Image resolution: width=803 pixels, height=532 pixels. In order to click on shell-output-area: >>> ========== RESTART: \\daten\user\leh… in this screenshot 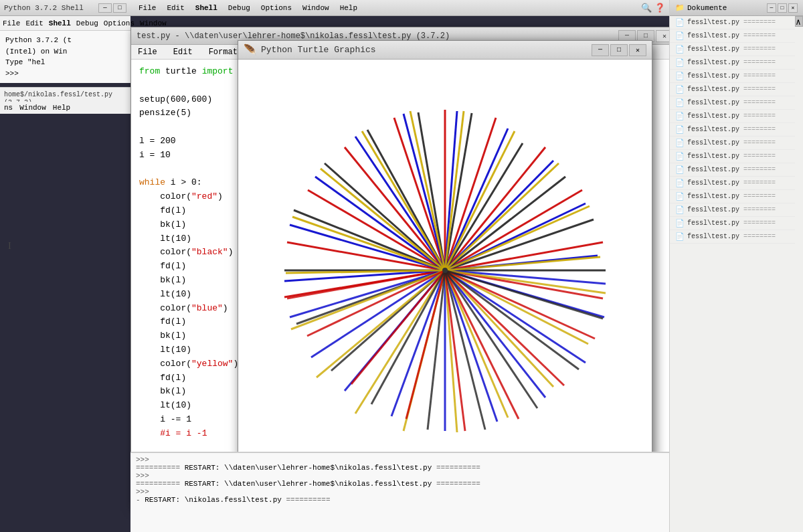, I will do `click(400, 492)`.